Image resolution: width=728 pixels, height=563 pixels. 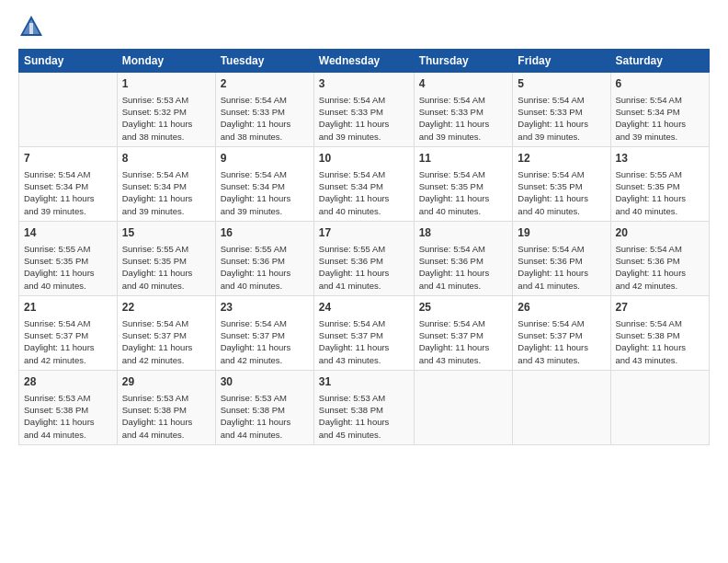 What do you see at coordinates (265, 85) in the screenshot?
I see `day-number: 2` at bounding box center [265, 85].